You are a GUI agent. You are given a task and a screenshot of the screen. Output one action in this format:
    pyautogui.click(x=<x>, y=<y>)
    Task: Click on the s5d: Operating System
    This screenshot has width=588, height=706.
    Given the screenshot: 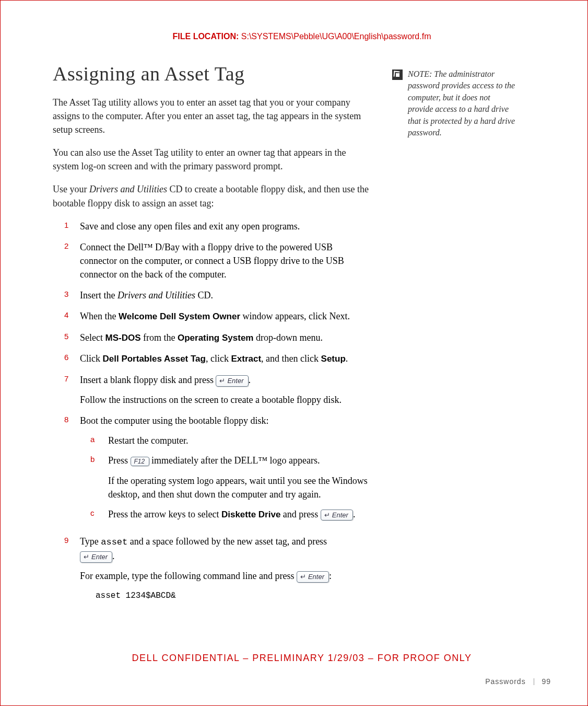 What is the action you would take?
    pyautogui.click(x=216, y=338)
    